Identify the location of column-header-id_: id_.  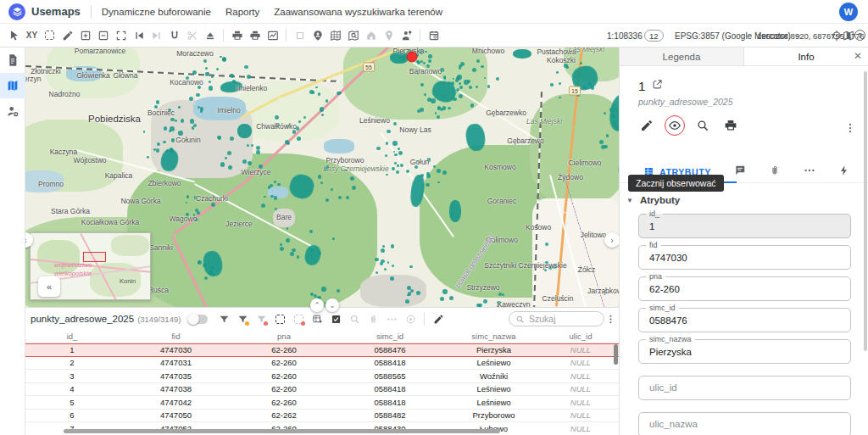
(72, 336).